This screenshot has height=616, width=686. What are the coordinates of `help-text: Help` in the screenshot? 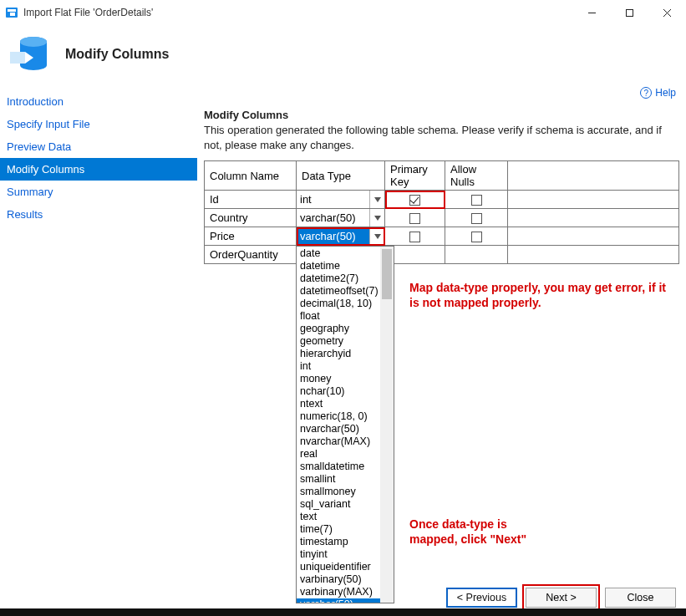 It's located at (665, 93).